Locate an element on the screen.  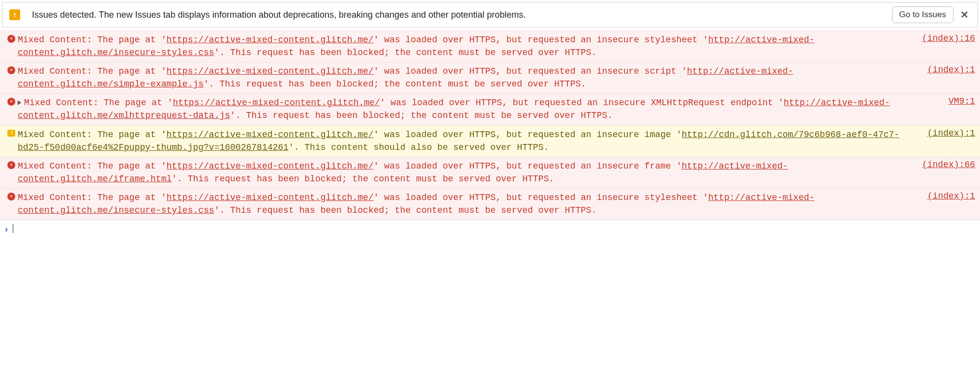
issues-banner-text: Issues detected. The new Issues tab disp… is located at coordinates (462, 15).